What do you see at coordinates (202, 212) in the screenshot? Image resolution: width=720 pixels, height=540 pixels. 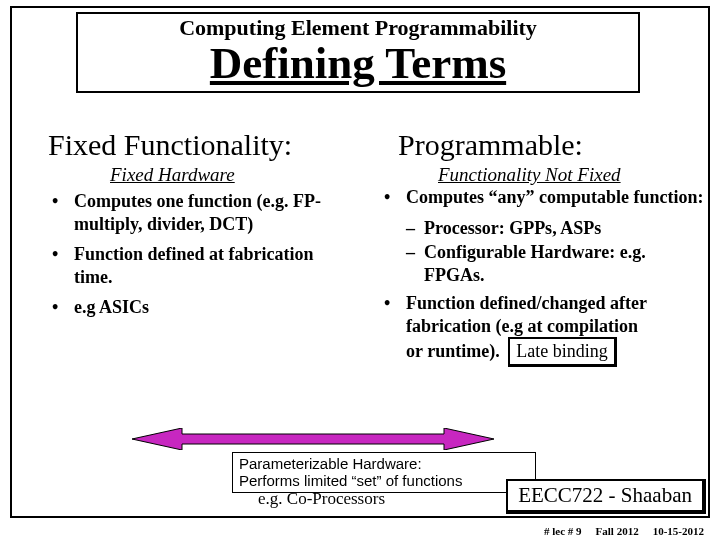 I see `list-item: • Computes one function (e.g. FP-multipl…` at bounding box center [202, 212].